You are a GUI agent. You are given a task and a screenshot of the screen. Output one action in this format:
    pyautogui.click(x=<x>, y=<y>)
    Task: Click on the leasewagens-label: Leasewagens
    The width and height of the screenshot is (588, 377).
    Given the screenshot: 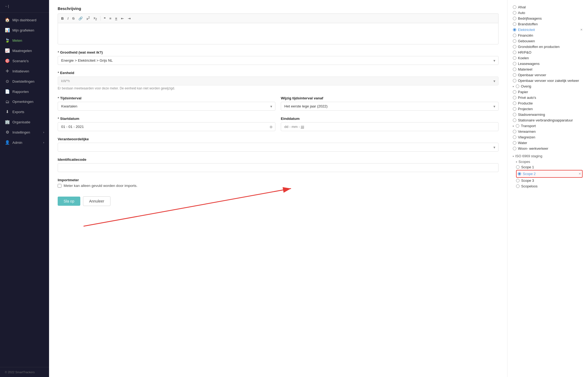 What is the action you would take?
    pyautogui.click(x=550, y=64)
    